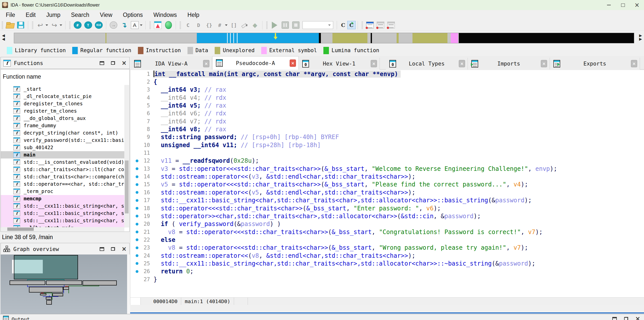 Image resolution: width=644 pixels, height=320 pixels. Describe the element at coordinates (387, 240) in the screenshot. I see `code-line: 22 else` at that location.